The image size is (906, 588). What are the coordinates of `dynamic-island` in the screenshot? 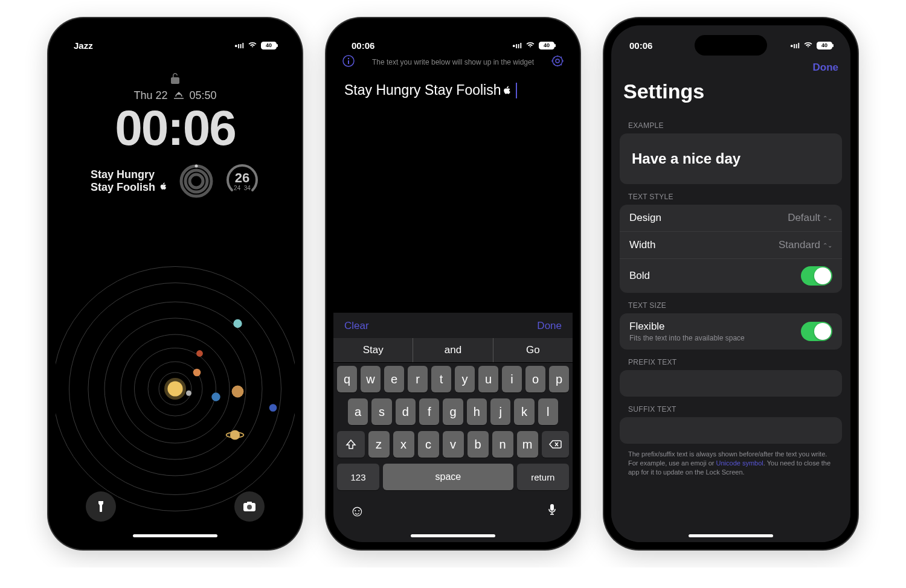 It's located at (175, 45).